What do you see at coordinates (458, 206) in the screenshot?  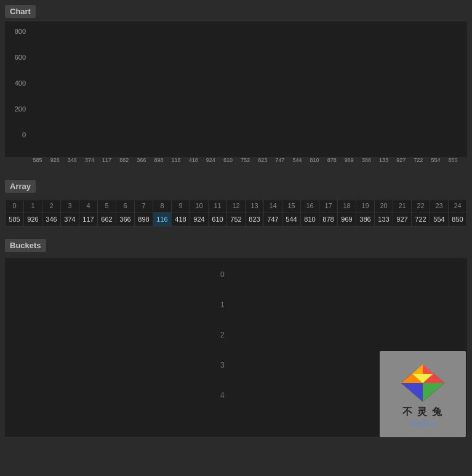 I see `array-index-header: 24` at bounding box center [458, 206].